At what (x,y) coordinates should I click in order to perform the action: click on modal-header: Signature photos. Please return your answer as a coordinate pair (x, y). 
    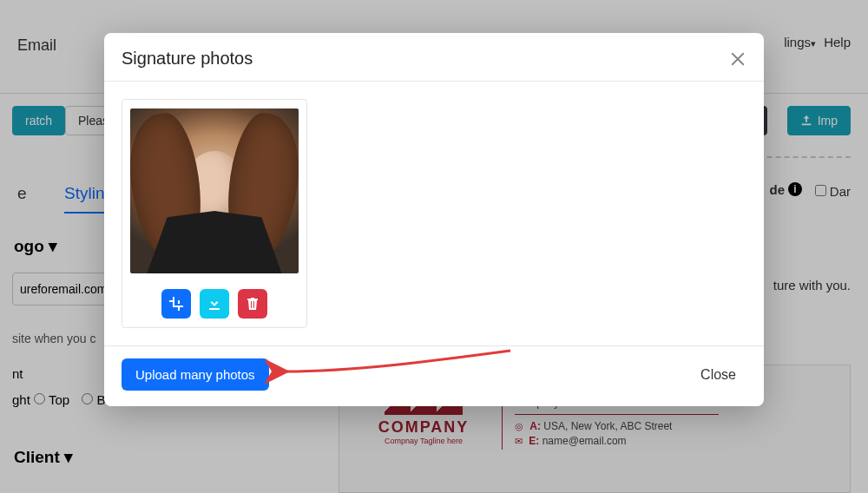
    Looking at the image, I should click on (434, 57).